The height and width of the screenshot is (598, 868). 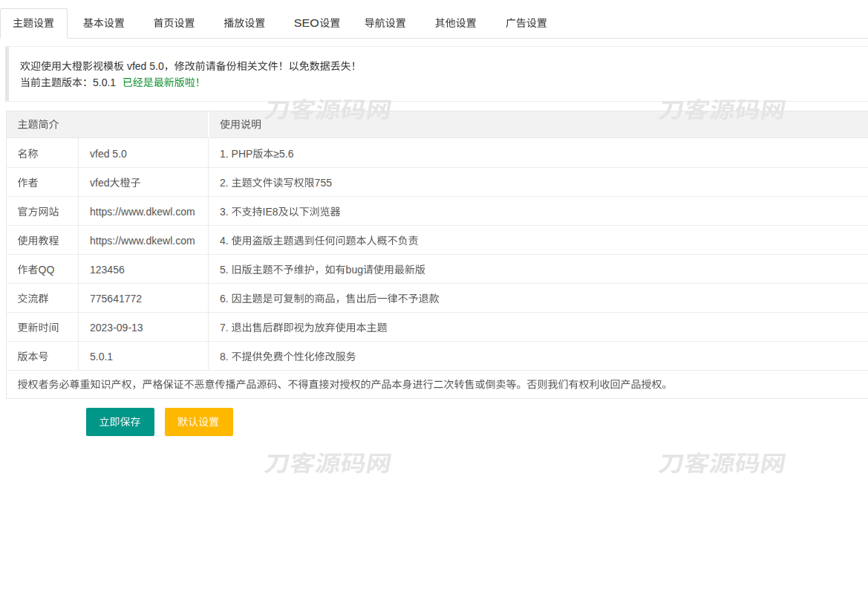 What do you see at coordinates (224, 183) in the screenshot?
I see `svg-text: 2.` at bounding box center [224, 183].